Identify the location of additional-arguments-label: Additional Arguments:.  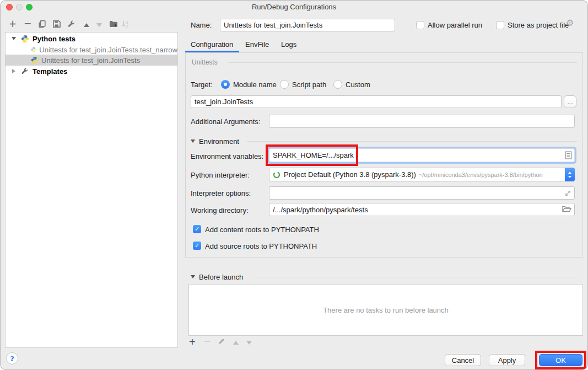
(225, 121).